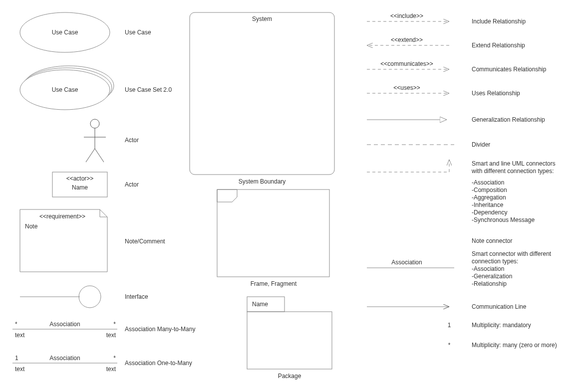 This screenshot has width=577, height=392. What do you see at coordinates (489, 197) in the screenshot?
I see `smart-type-2: -Aggregation` at bounding box center [489, 197].